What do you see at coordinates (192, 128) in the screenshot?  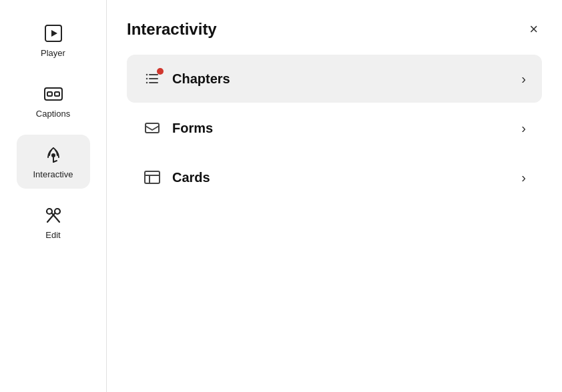 I see `menu-item-forms-label: Forms` at bounding box center [192, 128].